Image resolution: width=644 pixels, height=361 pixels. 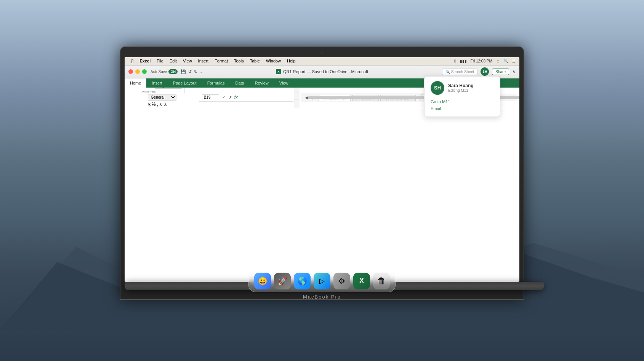 What do you see at coordinates (322, 98) in the screenshot?
I see `home-ribbon: 📋 Paste ✂ Clipboard` at bounding box center [322, 98].